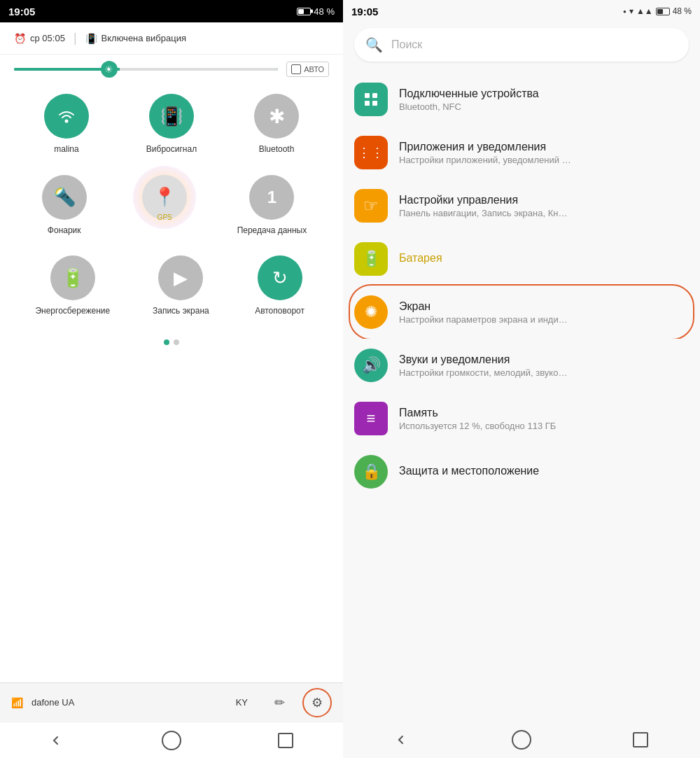 The image size is (700, 758). I want to click on tile-flashlight: 🔦 Фонарик, so click(64, 206).